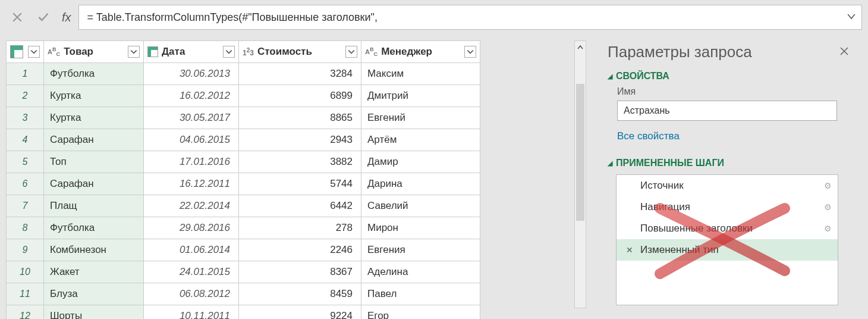  What do you see at coordinates (300, 118) in the screenshot?
I see `cost-cell: 8865` at bounding box center [300, 118].